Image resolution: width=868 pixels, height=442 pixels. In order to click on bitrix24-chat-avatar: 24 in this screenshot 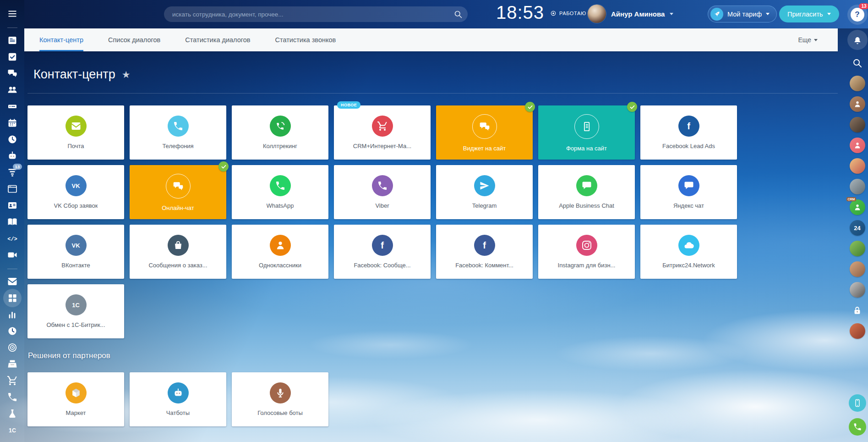, I will do `click(857, 228)`.